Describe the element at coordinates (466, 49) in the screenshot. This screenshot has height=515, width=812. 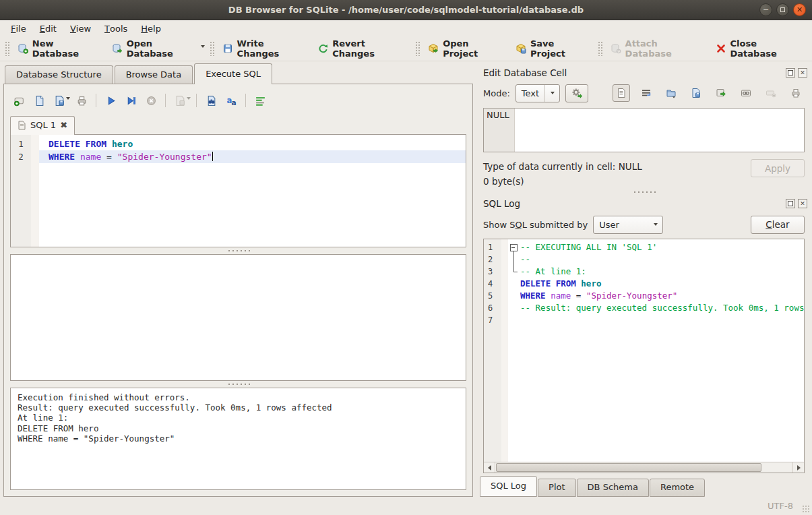
I see `open-project-button: Open Project` at that location.